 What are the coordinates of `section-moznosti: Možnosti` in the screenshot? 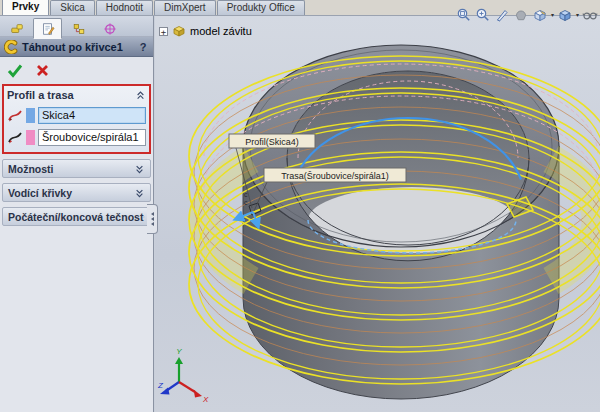 It's located at (76, 168).